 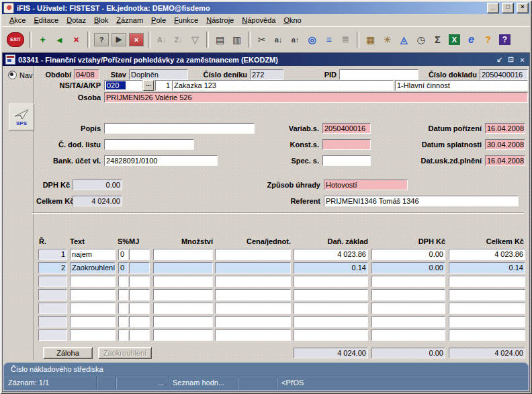 What do you see at coordinates (17, 20) in the screenshot?
I see `menu-akce: Akce` at bounding box center [17, 20].